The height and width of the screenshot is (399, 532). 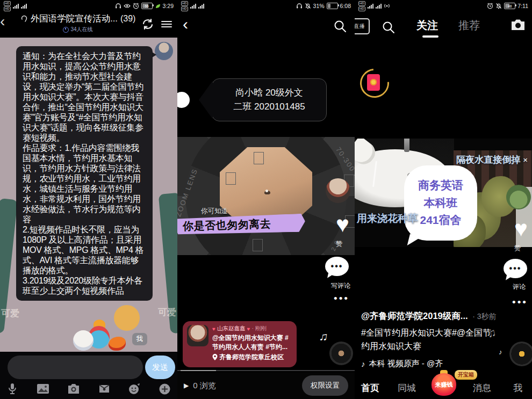 What do you see at coordinates (75, 367) in the screenshot?
I see `message-input` at bounding box center [75, 367].